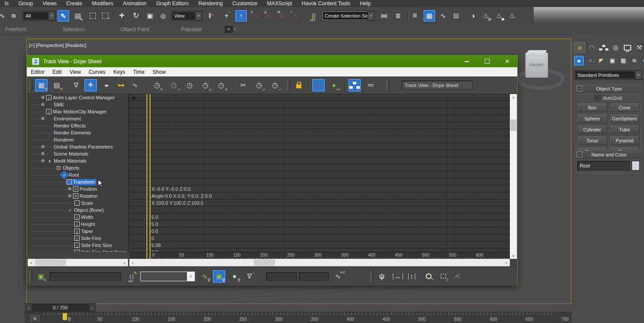 The width and height of the screenshot is (644, 323). What do you see at coordinates (93, 16) in the screenshot?
I see `rectangular-selection-region-button` at bounding box center [93, 16].